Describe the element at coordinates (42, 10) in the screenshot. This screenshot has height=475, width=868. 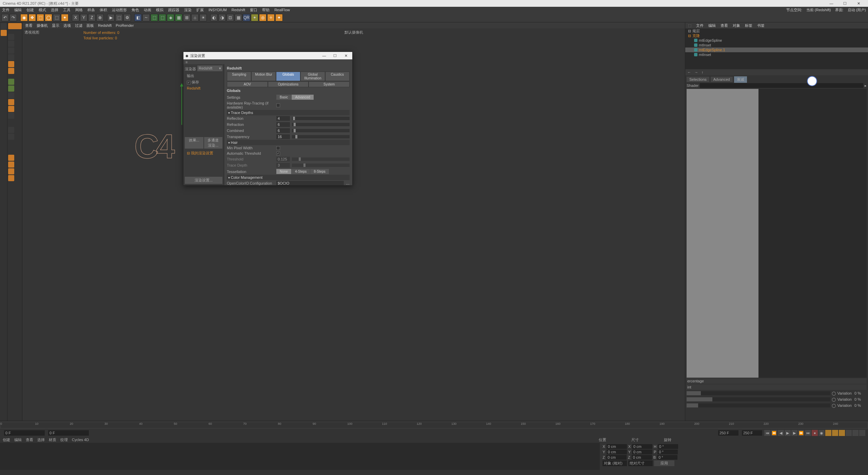
I see `menu-item: 模式` at that location.